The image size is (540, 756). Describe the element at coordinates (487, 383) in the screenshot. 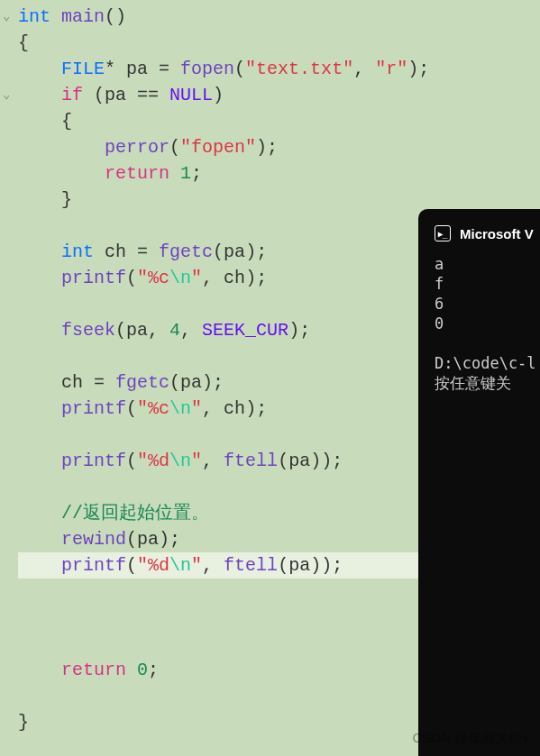

I see `output-line: 按任意键关` at that location.